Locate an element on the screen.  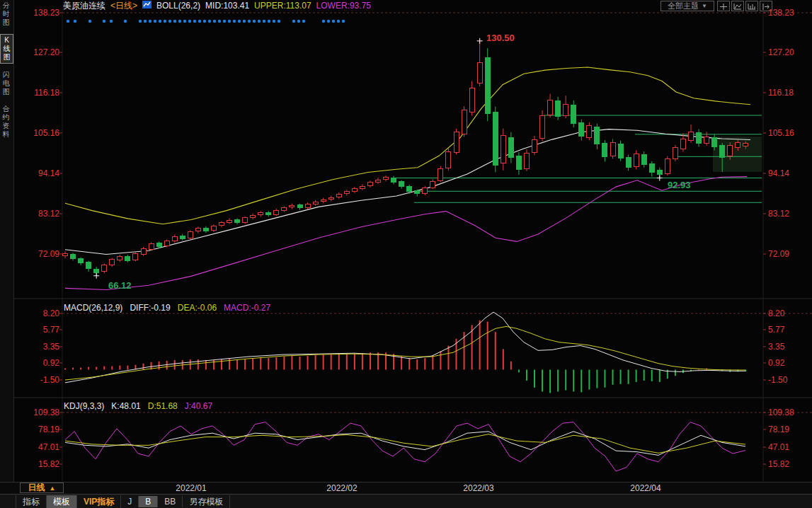
move-icon is located at coordinates (724, 6).